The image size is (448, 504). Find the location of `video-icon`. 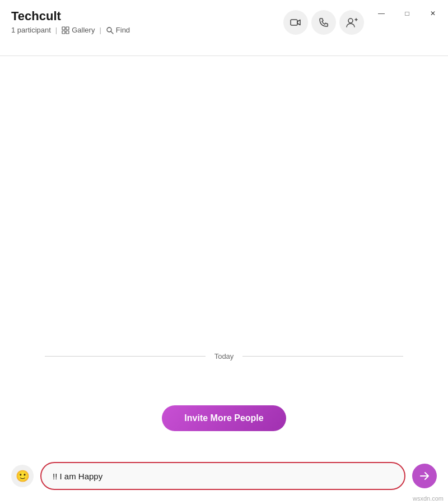

video-icon is located at coordinates (296, 22).